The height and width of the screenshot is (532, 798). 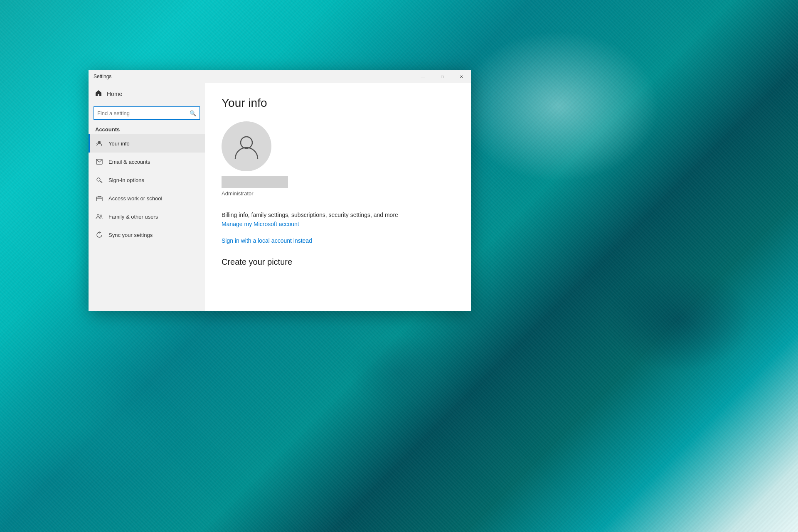 I want to click on sidebar-item-label-access: Access work or school, so click(x=135, y=199).